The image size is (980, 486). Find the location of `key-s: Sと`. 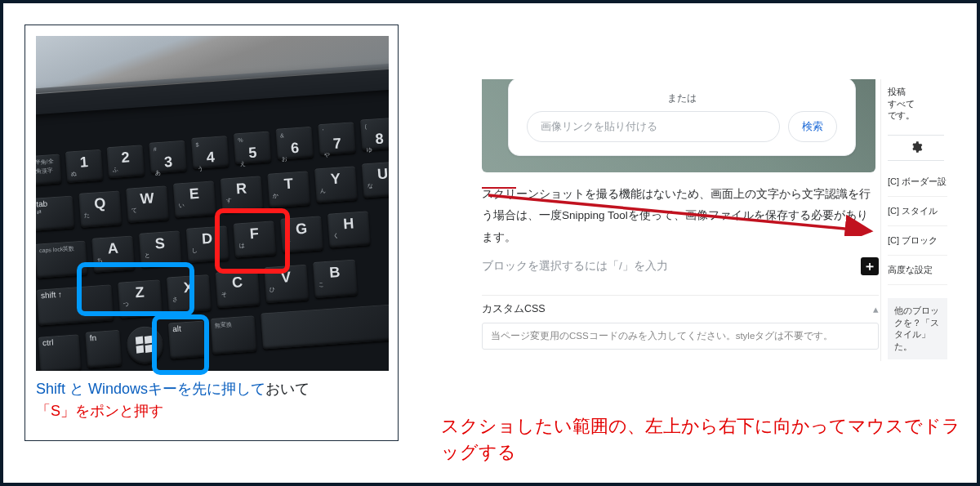

key-s: Sと is located at coordinates (160, 248).